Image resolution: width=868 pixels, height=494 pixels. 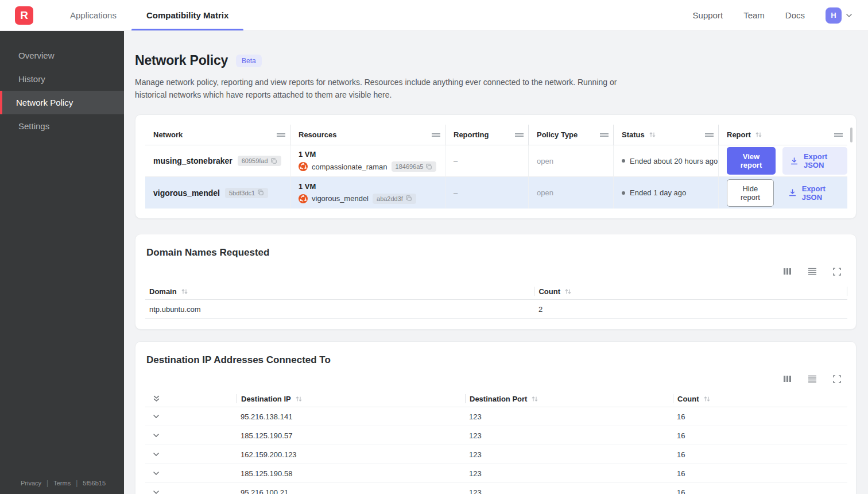 I want to click on link-team: Team, so click(x=754, y=15).